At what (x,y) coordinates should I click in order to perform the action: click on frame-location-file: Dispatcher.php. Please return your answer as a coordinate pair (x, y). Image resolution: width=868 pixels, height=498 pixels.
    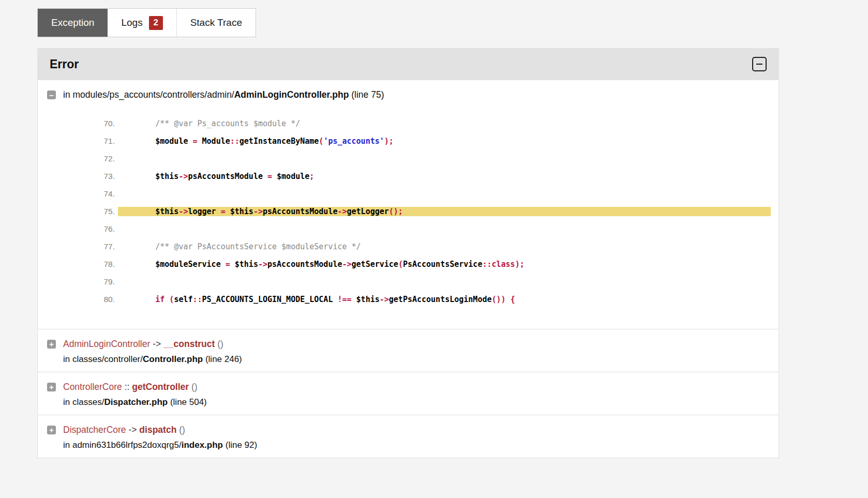
    Looking at the image, I should click on (136, 402).